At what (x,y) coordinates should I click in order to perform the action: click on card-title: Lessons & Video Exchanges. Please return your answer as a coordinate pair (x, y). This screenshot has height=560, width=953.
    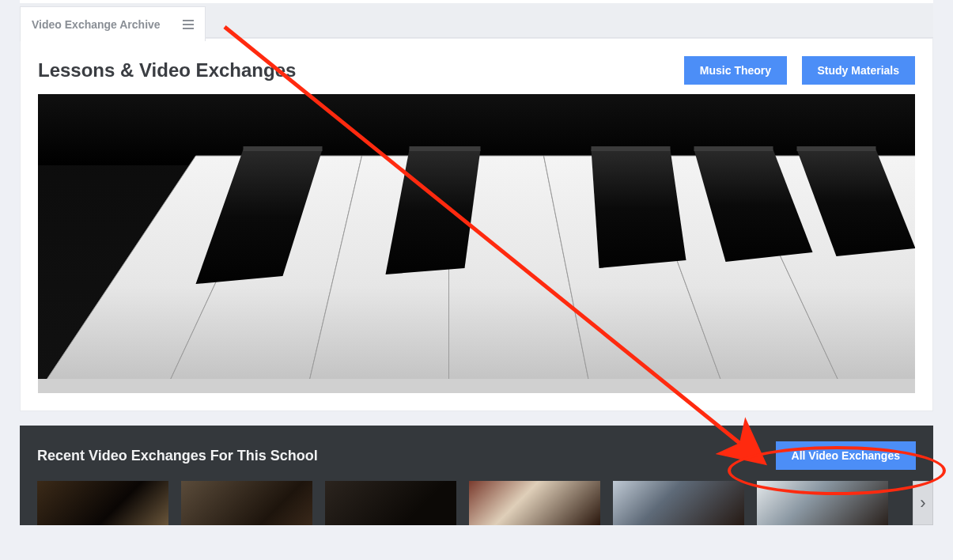
    Looking at the image, I should click on (167, 70).